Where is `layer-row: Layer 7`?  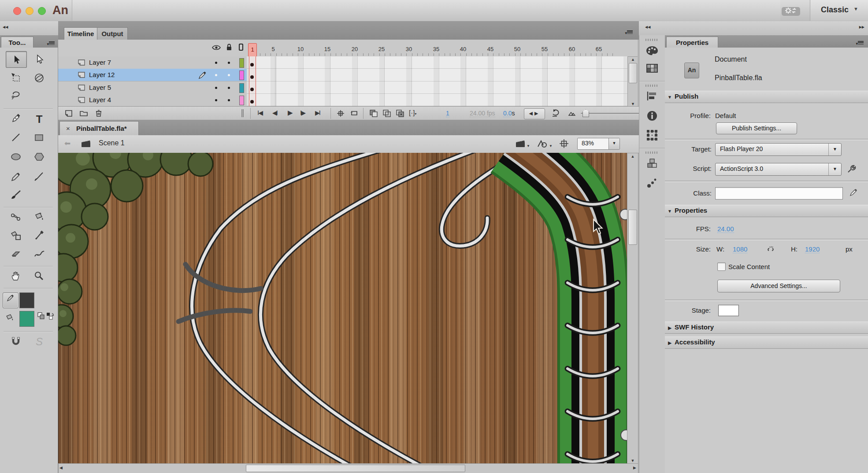
layer-row: Layer 7 is located at coordinates (152, 63).